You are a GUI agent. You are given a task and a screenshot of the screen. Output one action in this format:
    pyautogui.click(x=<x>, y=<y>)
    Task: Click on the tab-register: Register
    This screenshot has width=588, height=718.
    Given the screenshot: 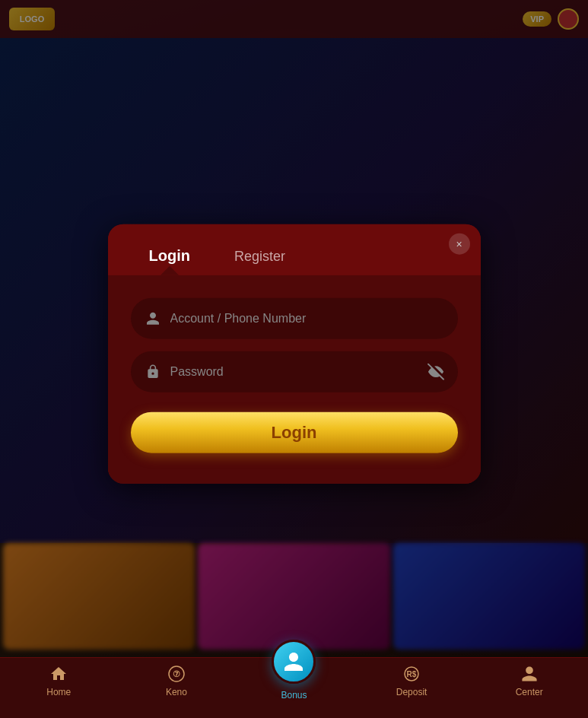 What is the action you would take?
    pyautogui.click(x=260, y=259)
    